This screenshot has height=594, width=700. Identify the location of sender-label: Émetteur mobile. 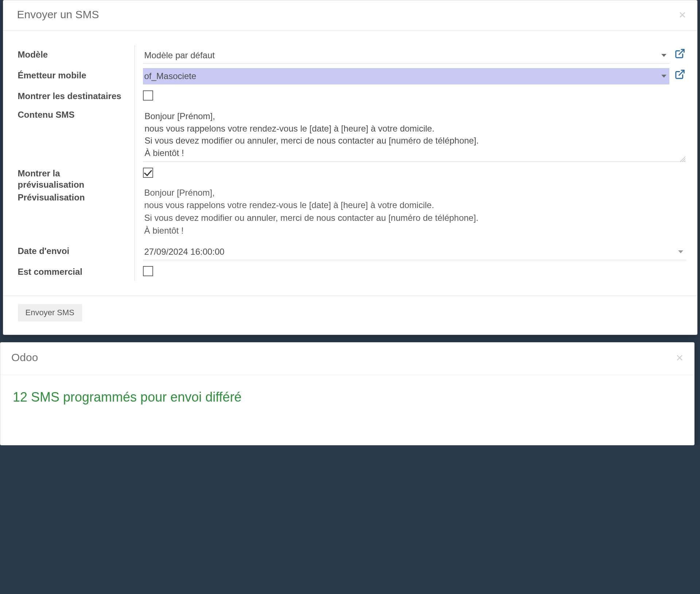
(52, 75).